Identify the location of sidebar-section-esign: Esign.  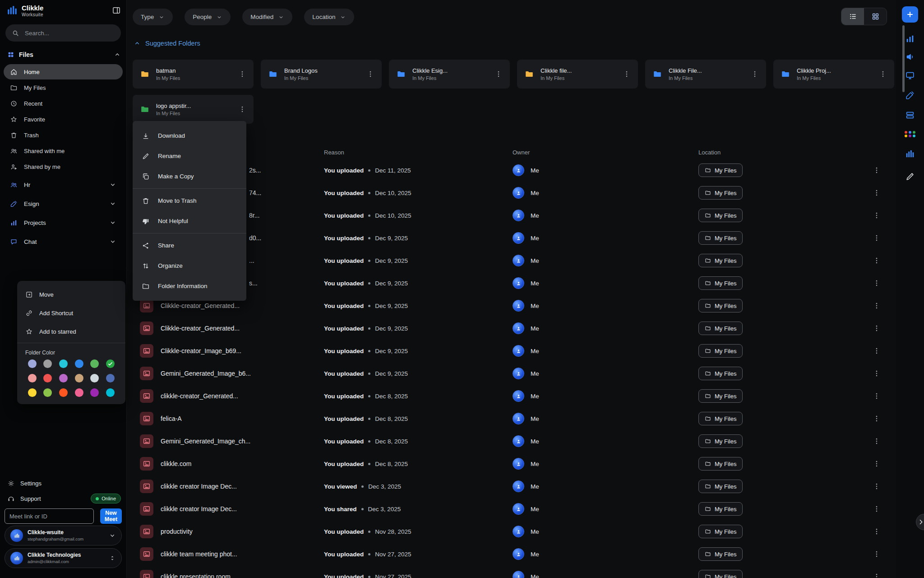
(63, 204).